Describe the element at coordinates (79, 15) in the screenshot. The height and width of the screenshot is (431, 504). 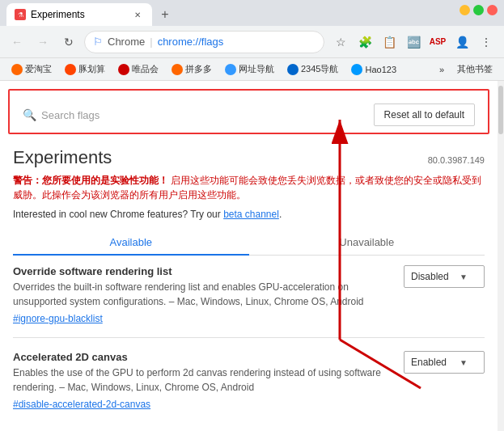
I see `active-tab: ⚗ Experiments ✕` at that location.